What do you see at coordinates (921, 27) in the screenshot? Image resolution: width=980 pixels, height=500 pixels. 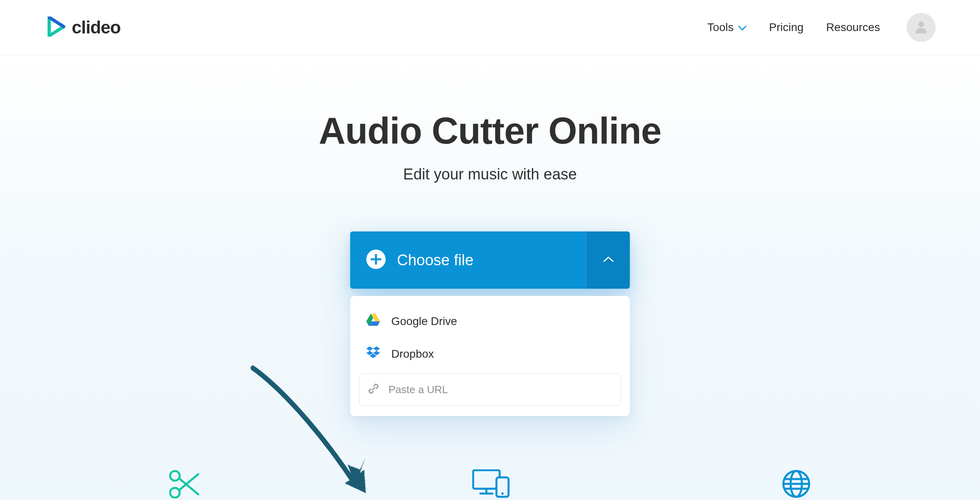 I see `user-icon` at bounding box center [921, 27].